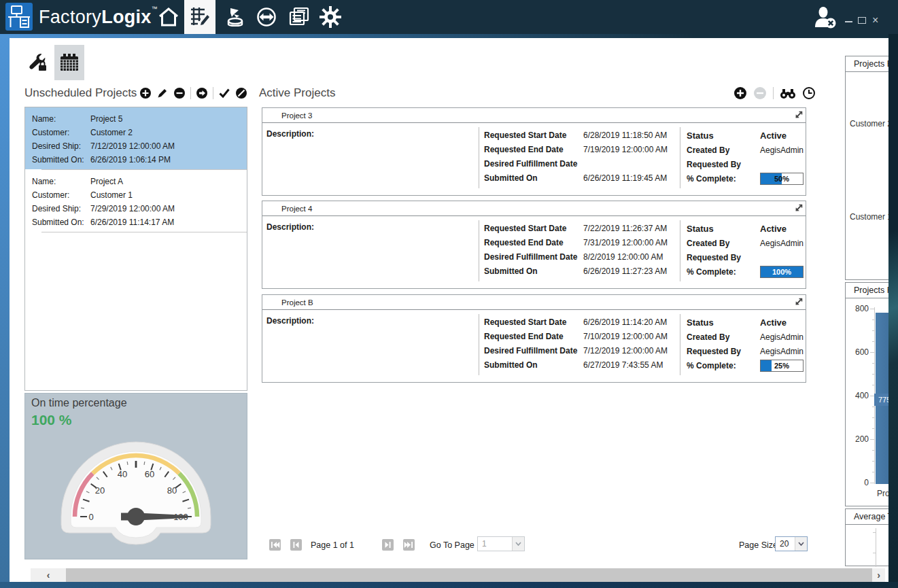  What do you see at coordinates (882, 494) in the screenshot?
I see `x-axis-label: Proj` at bounding box center [882, 494].